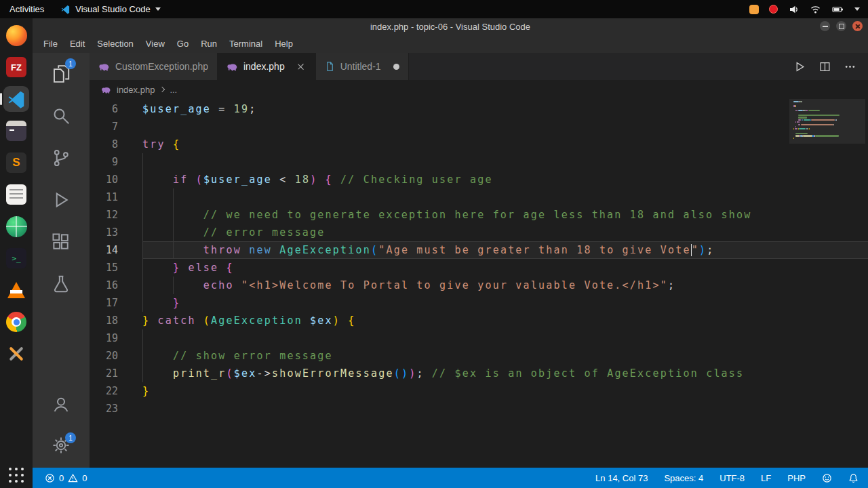  What do you see at coordinates (827, 121) in the screenshot?
I see `minimap-slider` at bounding box center [827, 121].